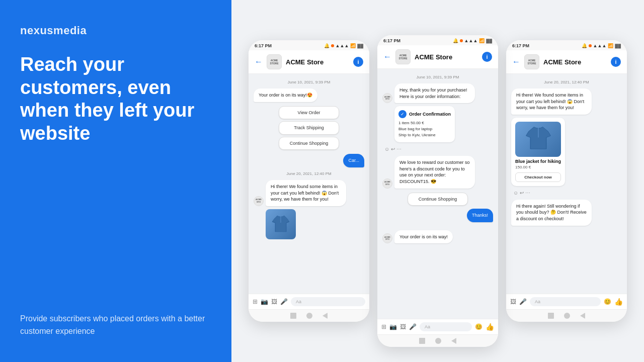 This screenshot has width=644, height=362. I want to click on battery-icon-3: ▓▓, so click(618, 46).